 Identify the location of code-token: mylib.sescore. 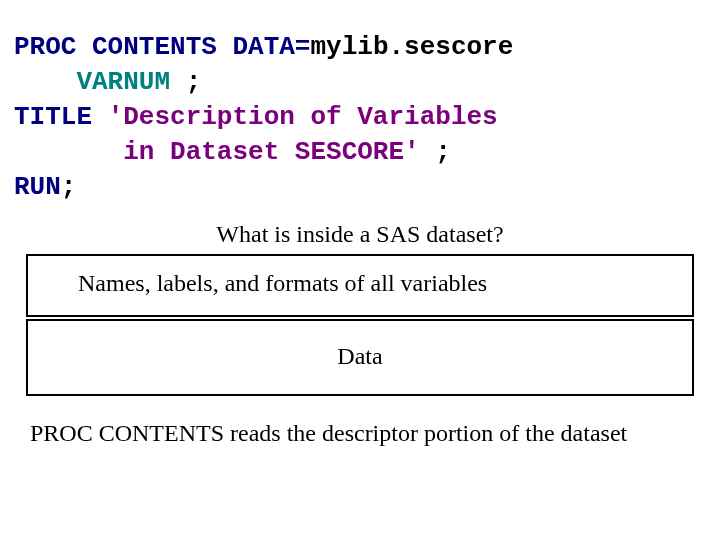
(412, 47).